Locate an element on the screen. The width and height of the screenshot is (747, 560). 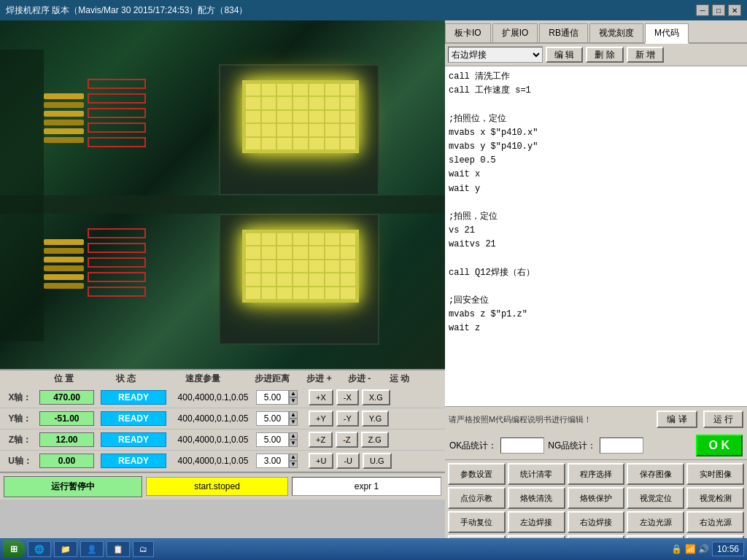
expr-status: expr 1 is located at coordinates (366, 486).